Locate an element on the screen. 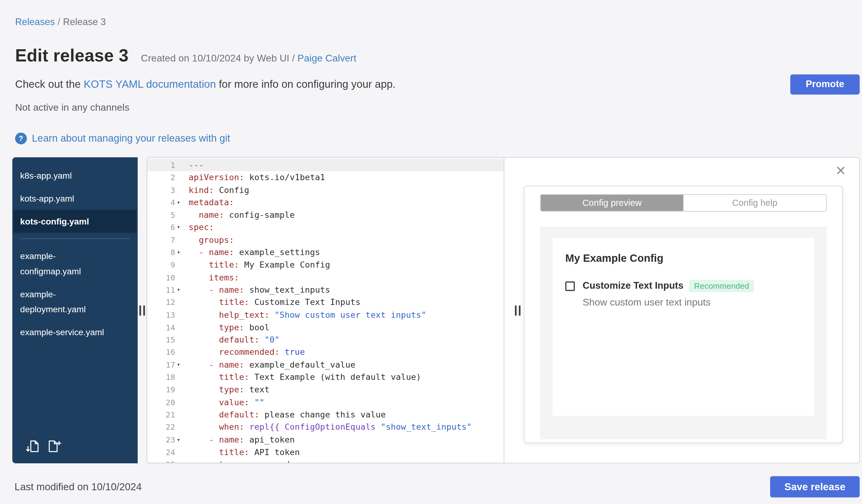 This screenshot has height=504, width=862. close-icon: × is located at coordinates (841, 171).